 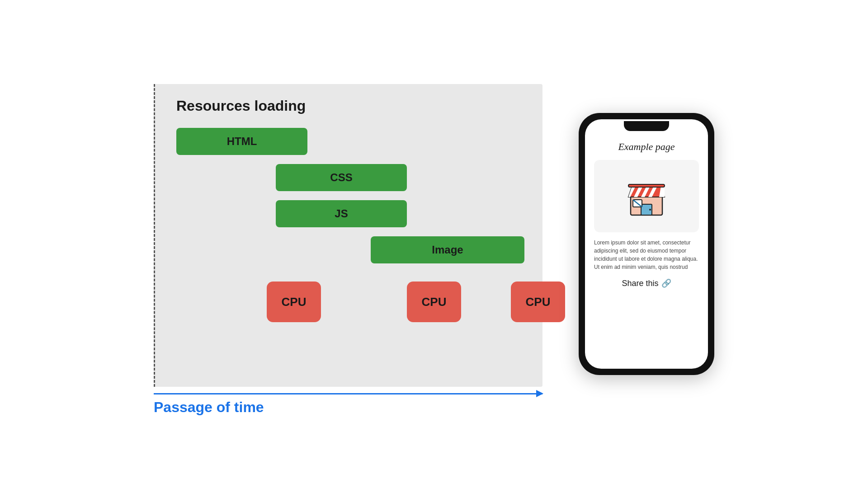 What do you see at coordinates (434, 302) in the screenshot?
I see `cpu-label-2: CPU` at bounding box center [434, 302].